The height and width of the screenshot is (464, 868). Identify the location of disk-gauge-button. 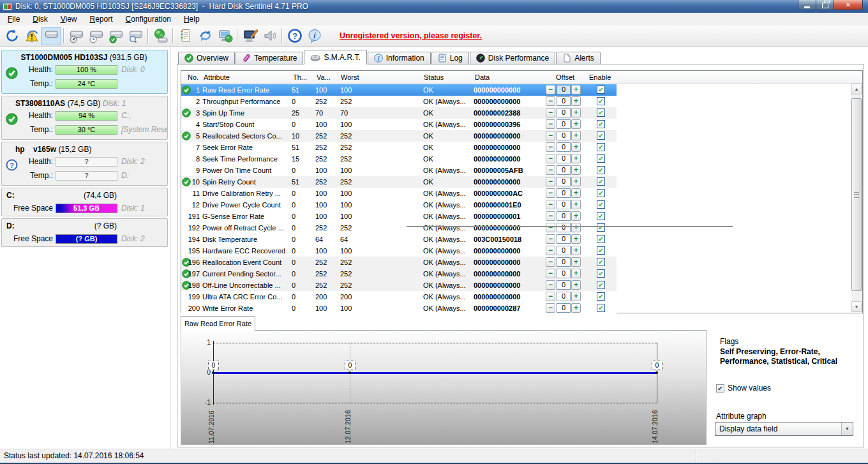
(77, 36).